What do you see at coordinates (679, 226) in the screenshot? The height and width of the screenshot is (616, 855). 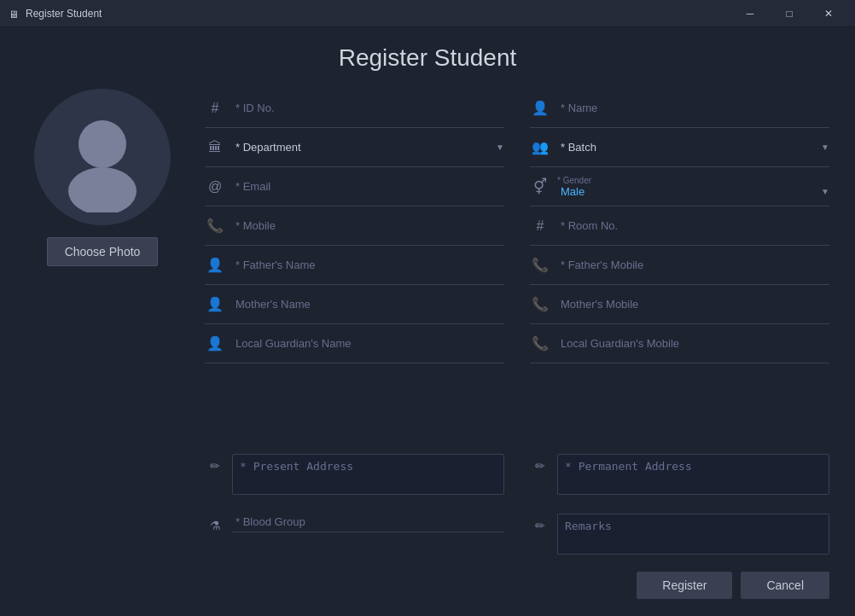 I see `room-no-field: #` at bounding box center [679, 226].